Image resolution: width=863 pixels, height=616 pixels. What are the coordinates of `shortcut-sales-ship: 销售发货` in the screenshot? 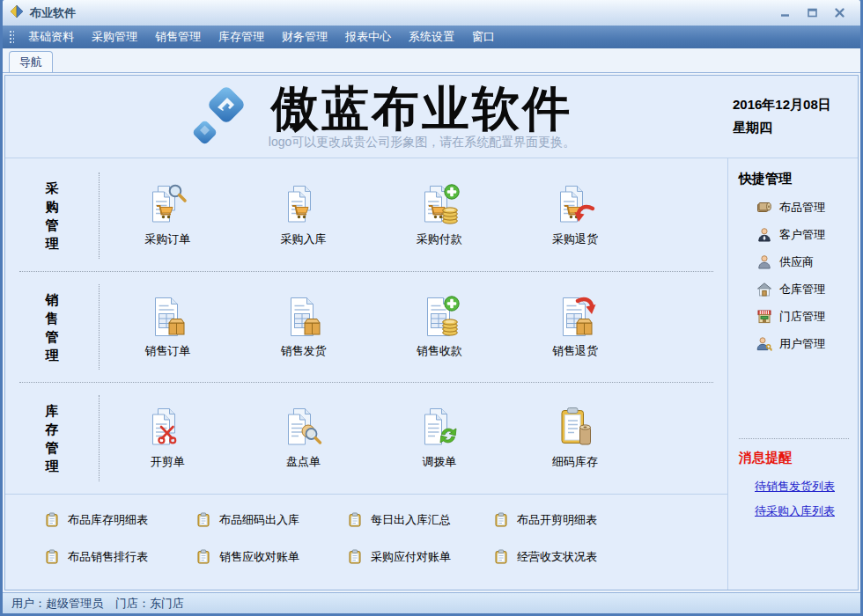 It's located at (303, 327).